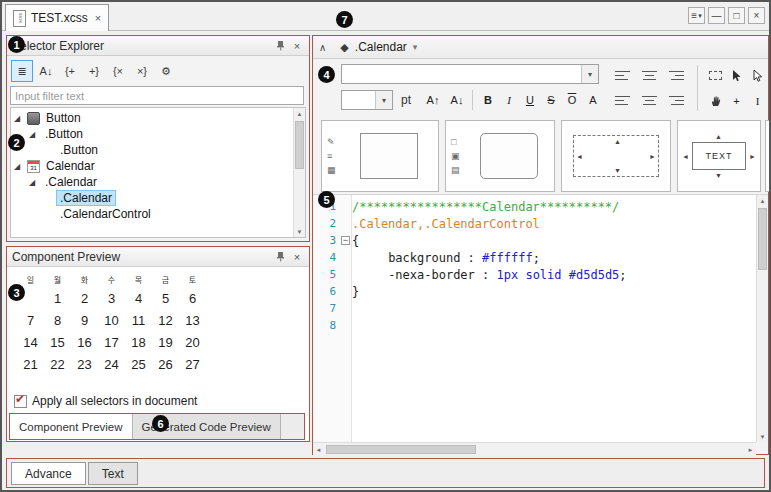 Image resolution: width=771 pixels, height=492 pixels. Describe the element at coordinates (456, 170) in the screenshot. I see `square-top-icon: ▤` at that location.